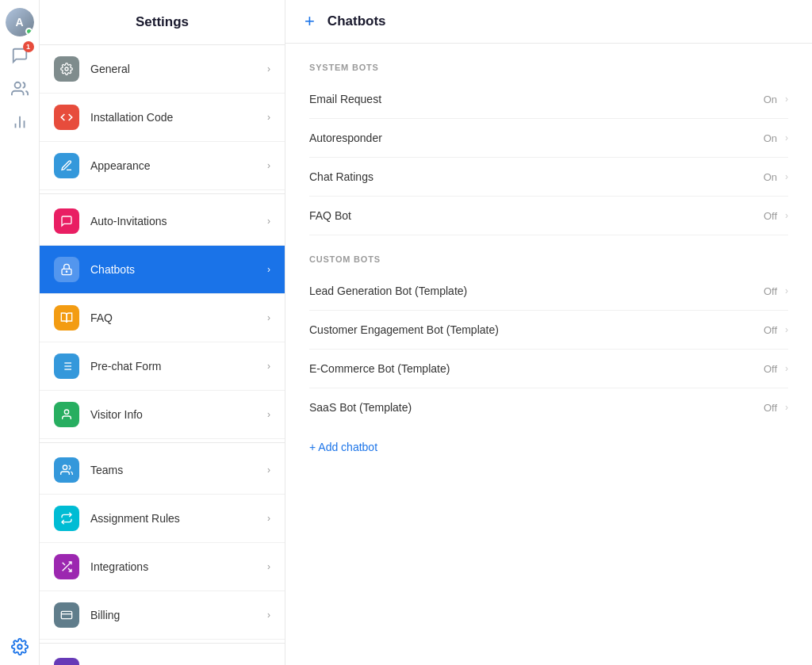 This screenshot has height=665, width=812. I want to click on integrations-label: Integrations, so click(179, 567).